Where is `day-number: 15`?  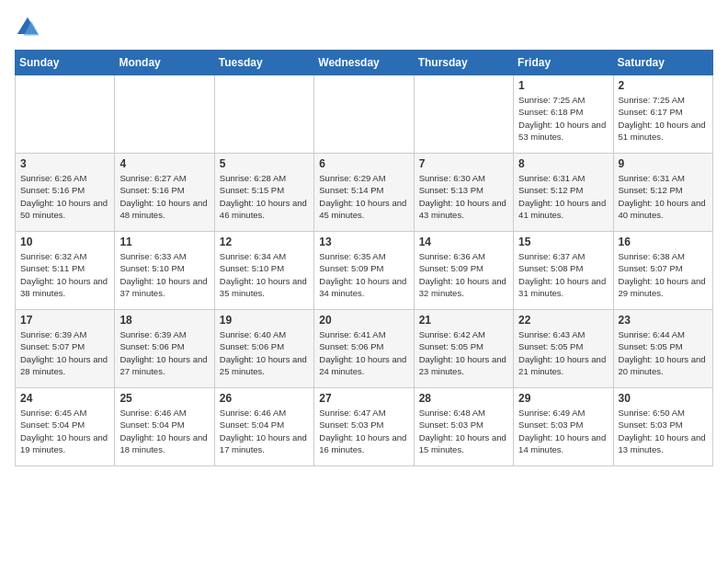
day-number: 15 is located at coordinates (563, 242).